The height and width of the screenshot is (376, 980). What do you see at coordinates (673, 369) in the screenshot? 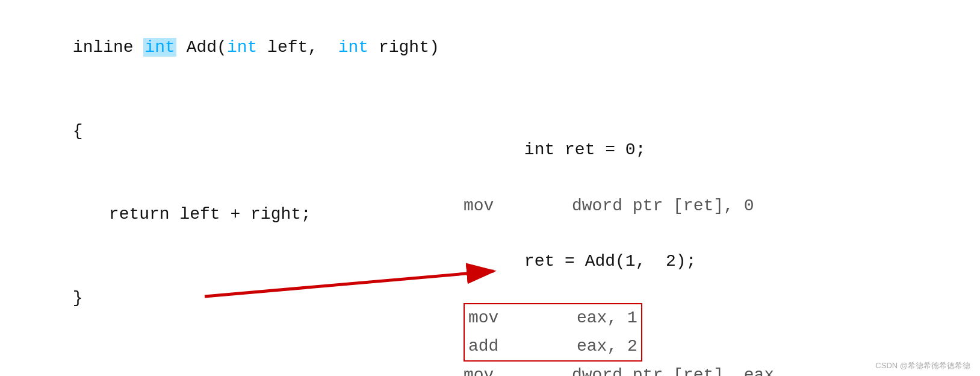
I see `asm-operand-r6: dword ptr [ret], eax` at bounding box center [673, 369].